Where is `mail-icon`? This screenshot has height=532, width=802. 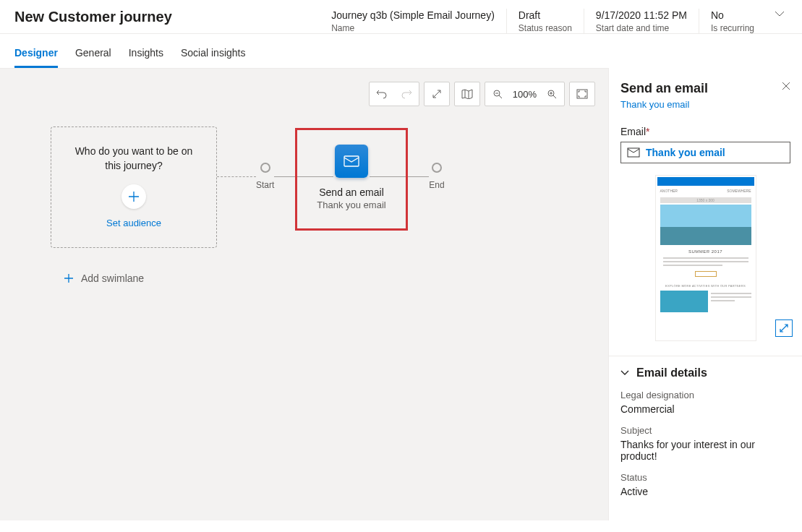 mail-icon is located at coordinates (634, 153).